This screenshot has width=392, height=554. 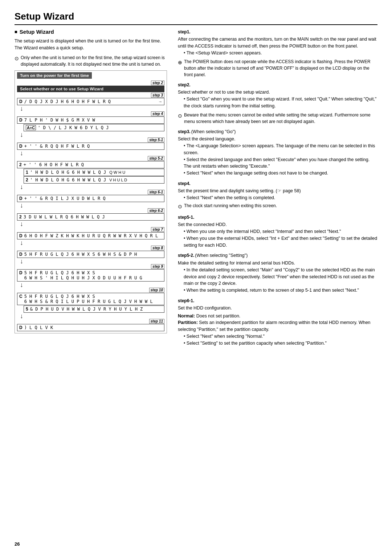 What do you see at coordinates (158, 229) in the screenshot?
I see `step-badge-7: step 7` at bounding box center [158, 229].